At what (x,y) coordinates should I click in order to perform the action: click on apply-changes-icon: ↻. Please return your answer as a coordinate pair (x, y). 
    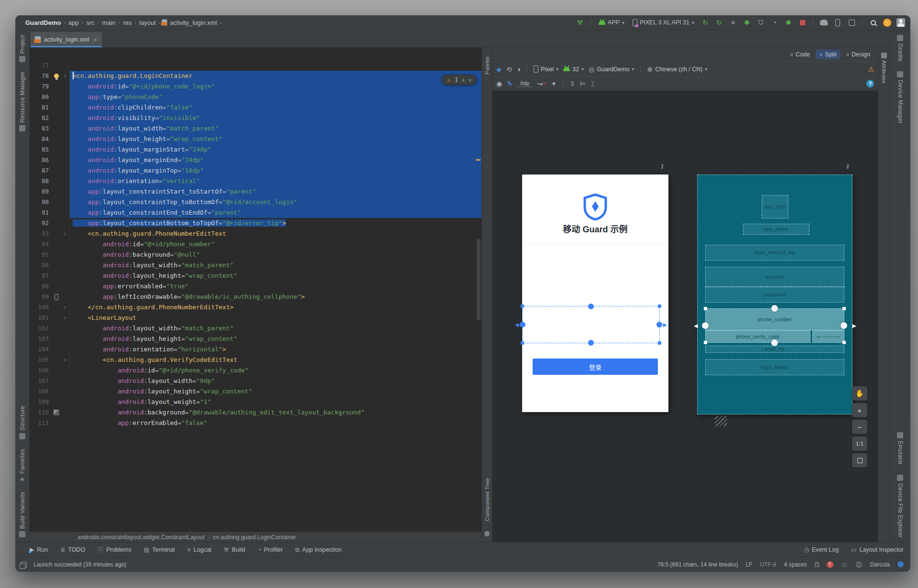
    Looking at the image, I should click on (719, 22).